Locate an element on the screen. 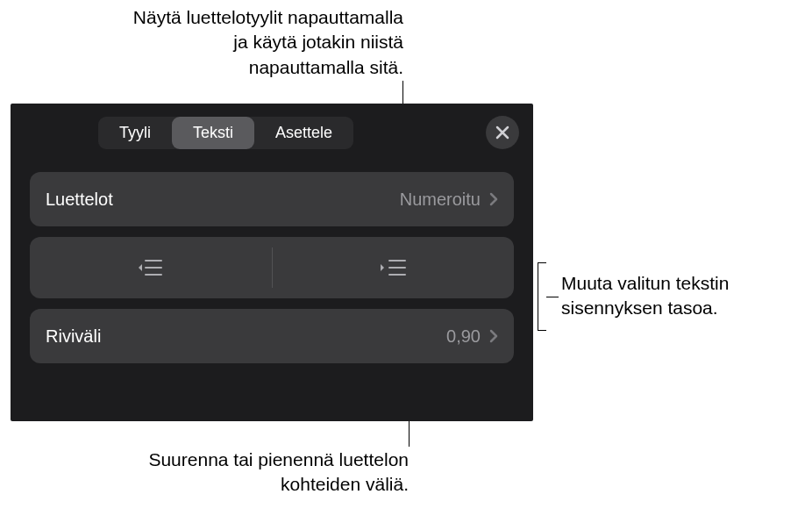 The image size is (812, 523). close-icon is located at coordinates (502, 133).